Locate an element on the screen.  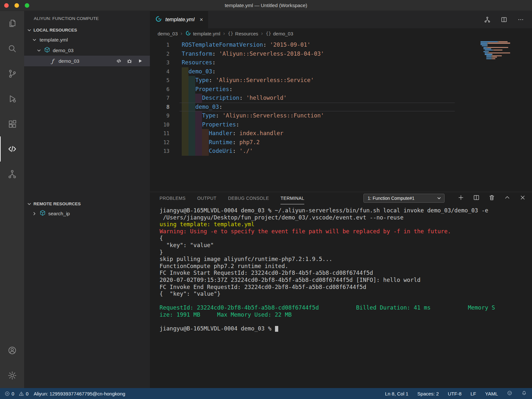
code-line: 6 Properties: is located at coordinates (341, 89).